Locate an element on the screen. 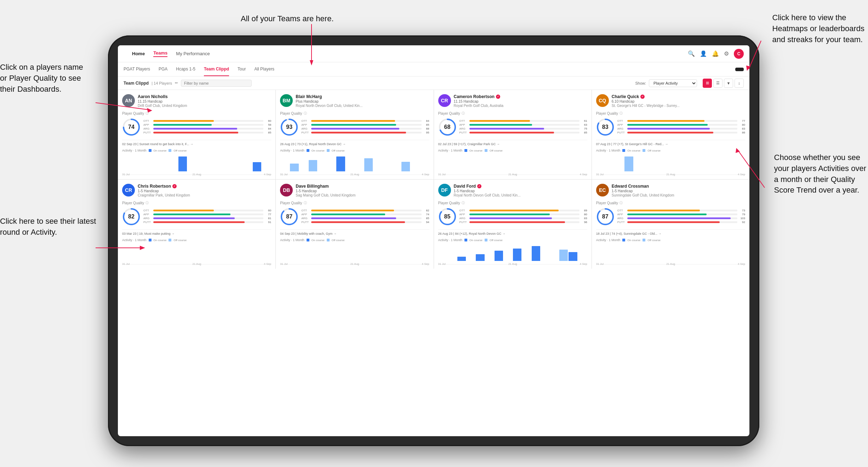  player-card: CR Cameron Robertson ✓ 11.15 Handicap Ro… is located at coordinates (513, 135).